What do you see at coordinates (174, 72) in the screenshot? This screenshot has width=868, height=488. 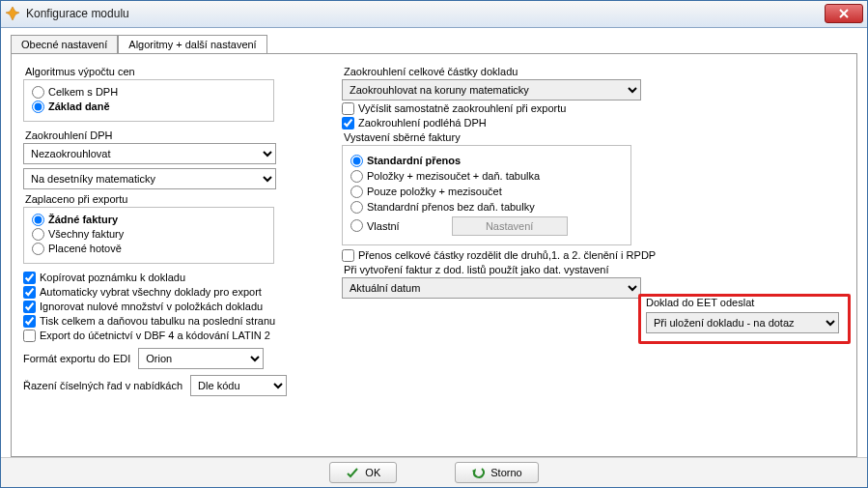 I see `alg-label: Algoritmus výpočtu cen` at bounding box center [174, 72].